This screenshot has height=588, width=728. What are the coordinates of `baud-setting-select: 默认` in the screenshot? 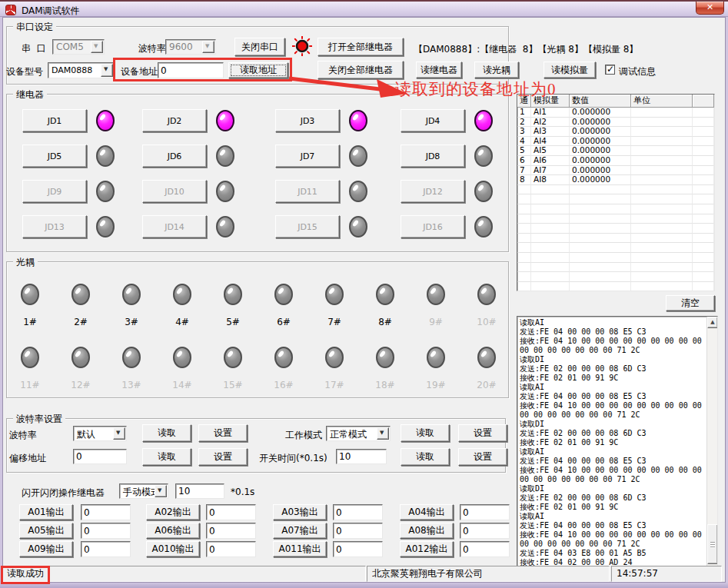 It's located at (100, 434).